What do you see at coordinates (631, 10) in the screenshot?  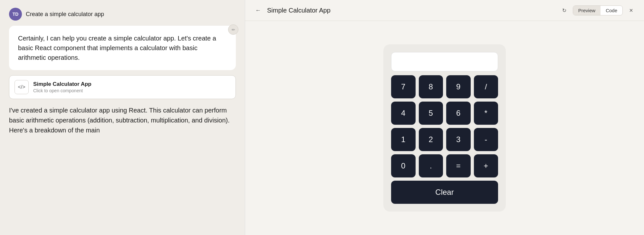 I see `close-icon: ×` at bounding box center [631, 10].